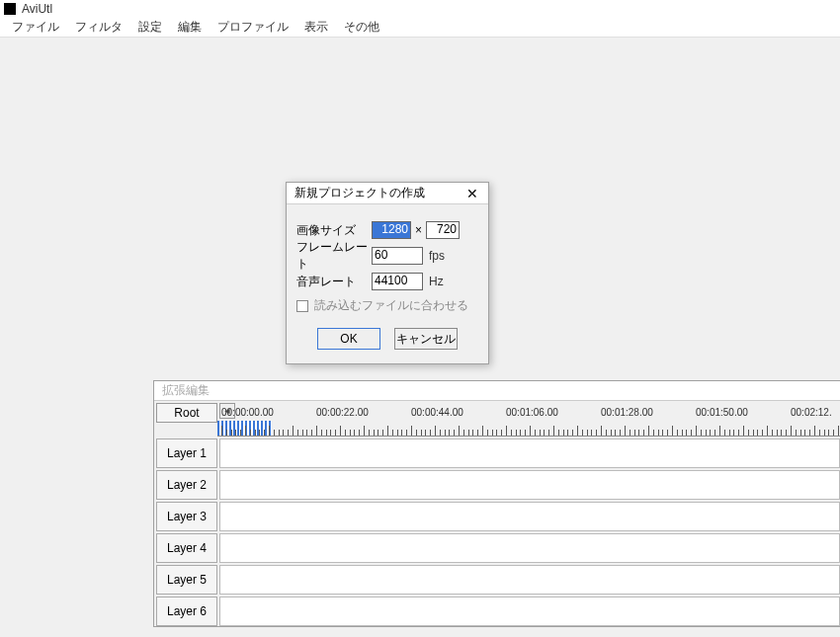  I want to click on image-size-row: 画像サイズ 1280 × 720, so click(387, 230).